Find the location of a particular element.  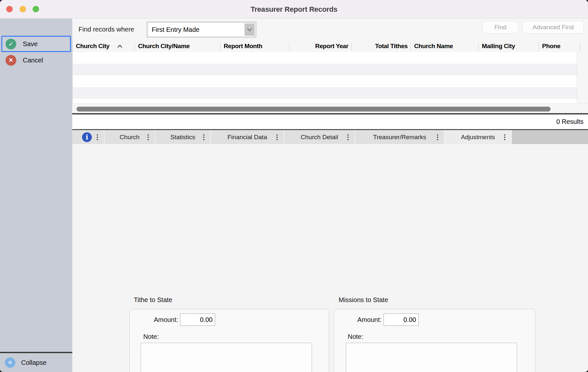

advanced-find-button: Advanced Find is located at coordinates (553, 27).